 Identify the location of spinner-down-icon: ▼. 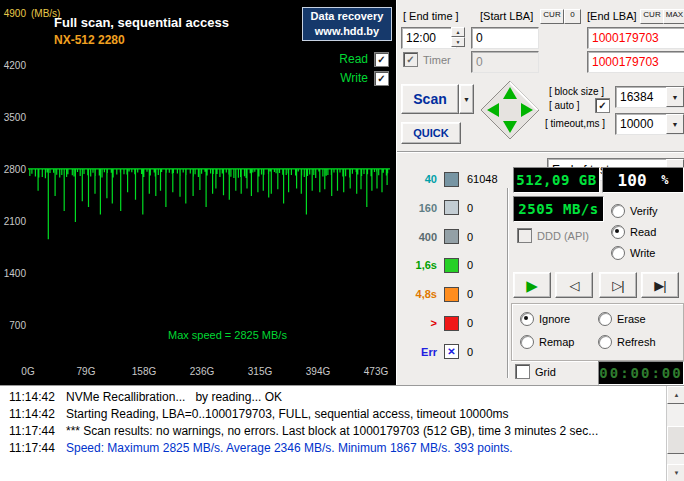
(458, 42).